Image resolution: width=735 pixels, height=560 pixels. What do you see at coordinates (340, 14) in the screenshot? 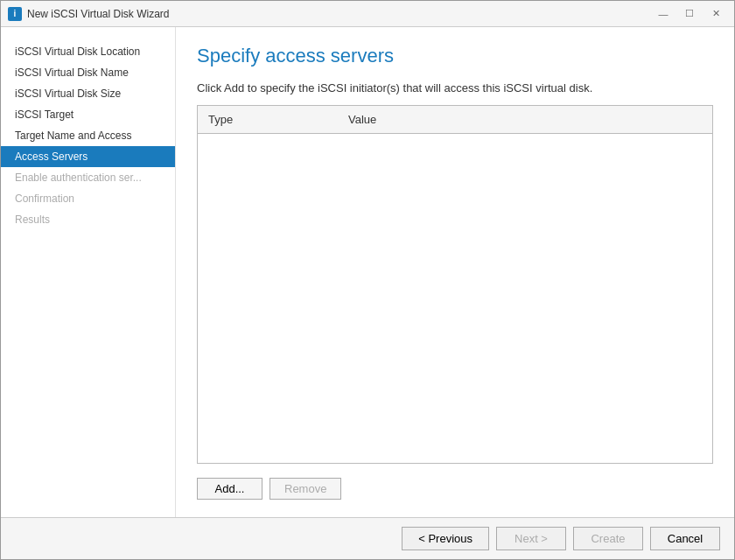
I see `window-title: New iSCSI Virtual Disk Wizard` at bounding box center [340, 14].